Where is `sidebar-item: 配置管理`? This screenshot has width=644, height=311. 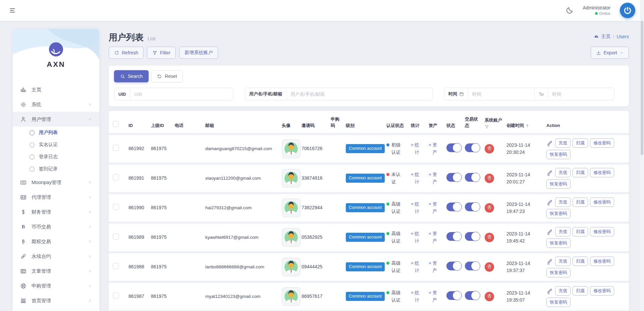
sidebar-item: 配置管理 is located at coordinates (56, 310).